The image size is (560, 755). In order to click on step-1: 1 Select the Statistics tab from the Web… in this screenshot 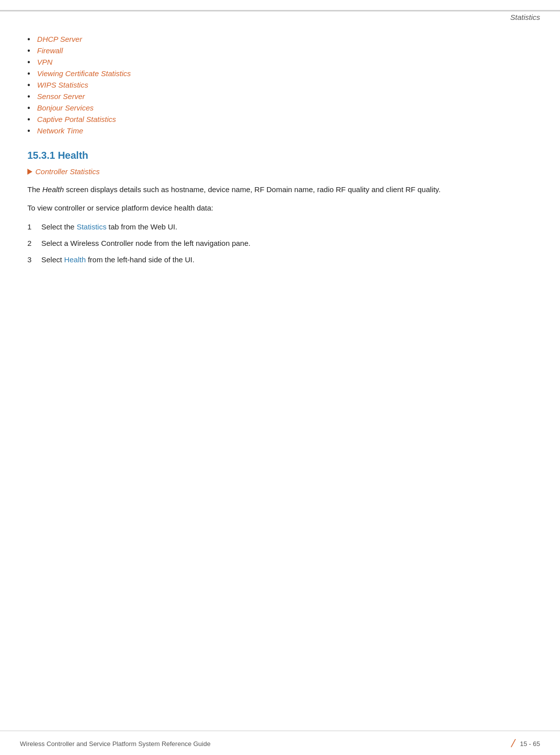, I will do `click(280, 227)`.